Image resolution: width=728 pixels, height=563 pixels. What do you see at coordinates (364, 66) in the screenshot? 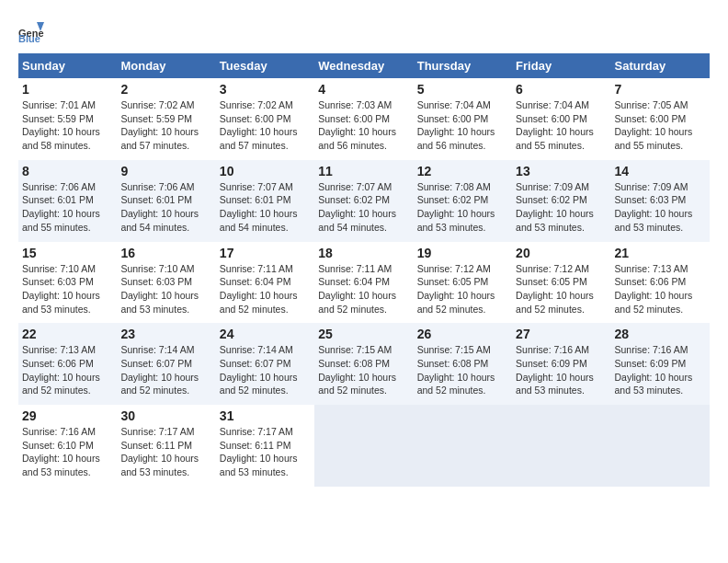
I see `header-row: SundayMondayTuesdayWednesdayThursdayFrid…` at bounding box center [364, 66].